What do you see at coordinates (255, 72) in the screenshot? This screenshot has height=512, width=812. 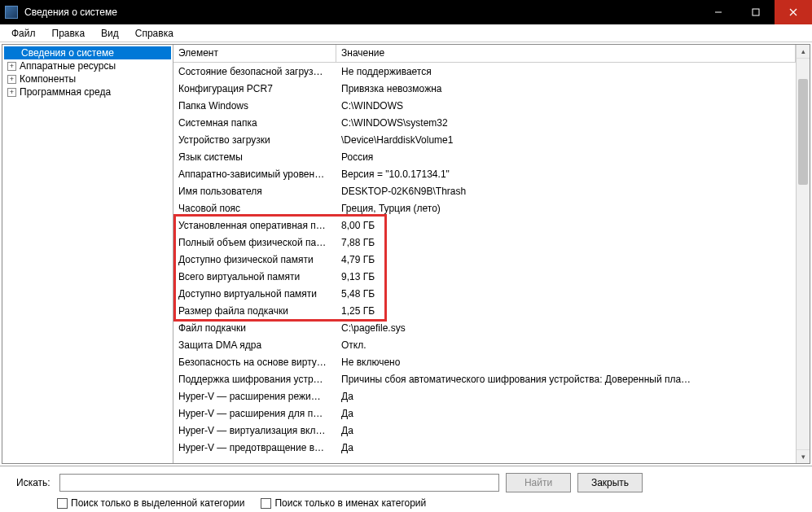 I see `cell-element: Состояние безопасной загруз…` at bounding box center [255, 72].